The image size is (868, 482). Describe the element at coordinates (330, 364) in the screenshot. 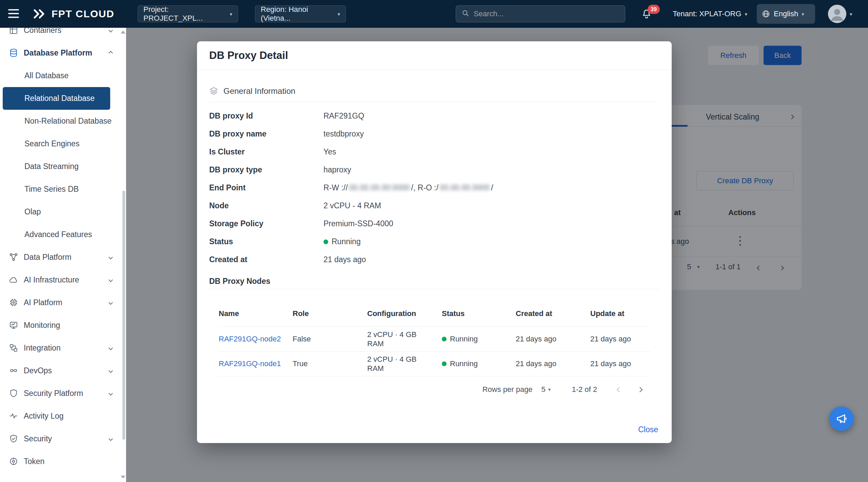

I see `node-role: True` at that location.